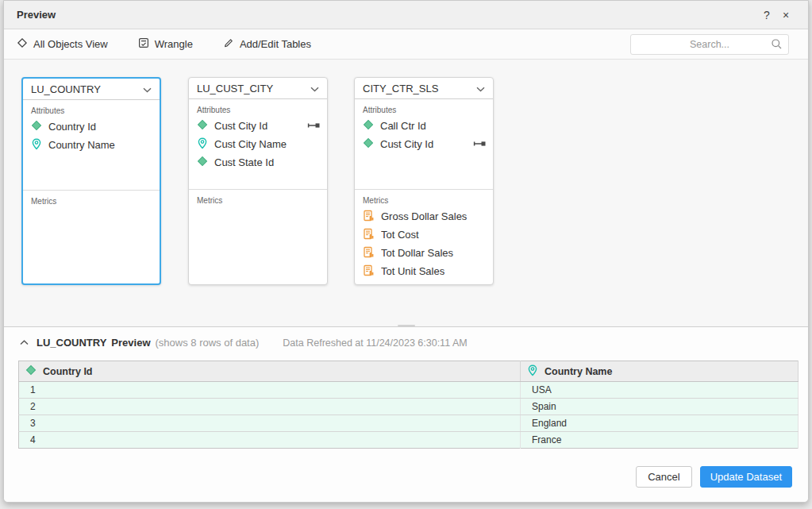  Describe the element at coordinates (664, 476) in the screenshot. I see `cancel-button: Cancel` at that location.